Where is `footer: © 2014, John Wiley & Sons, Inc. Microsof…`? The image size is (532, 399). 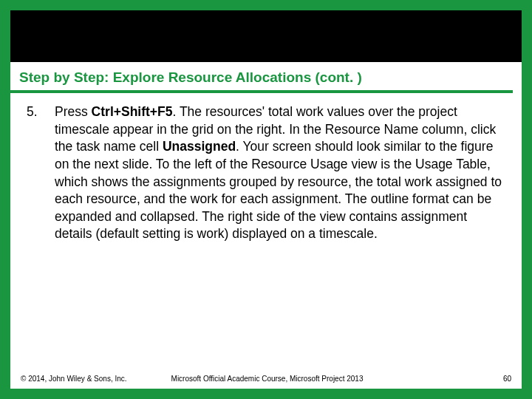 footer: © 2014, John Wiley & Sons, Inc. Microsof… is located at coordinates (266, 381).